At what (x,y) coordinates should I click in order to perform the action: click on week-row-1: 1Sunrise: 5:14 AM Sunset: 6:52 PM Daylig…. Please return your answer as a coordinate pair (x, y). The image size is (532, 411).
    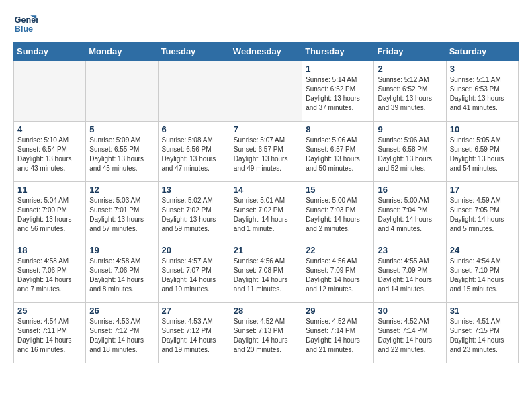
    Looking at the image, I should click on (266, 91).